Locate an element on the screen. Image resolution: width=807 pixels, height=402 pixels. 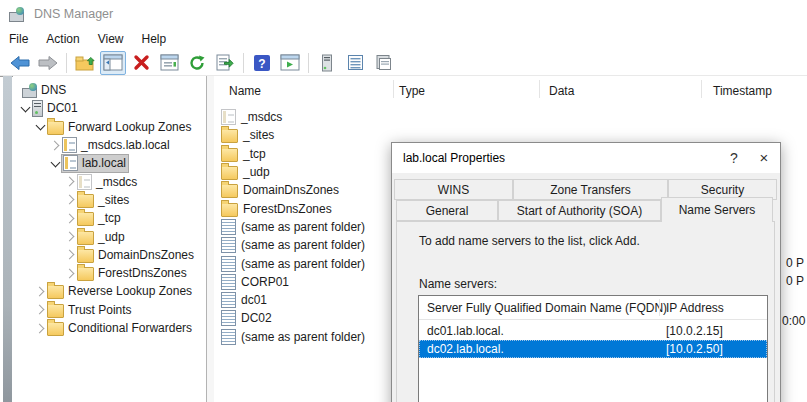
name-server-row: dc01.lab.local. [10.0.2.15] is located at coordinates (593, 331).